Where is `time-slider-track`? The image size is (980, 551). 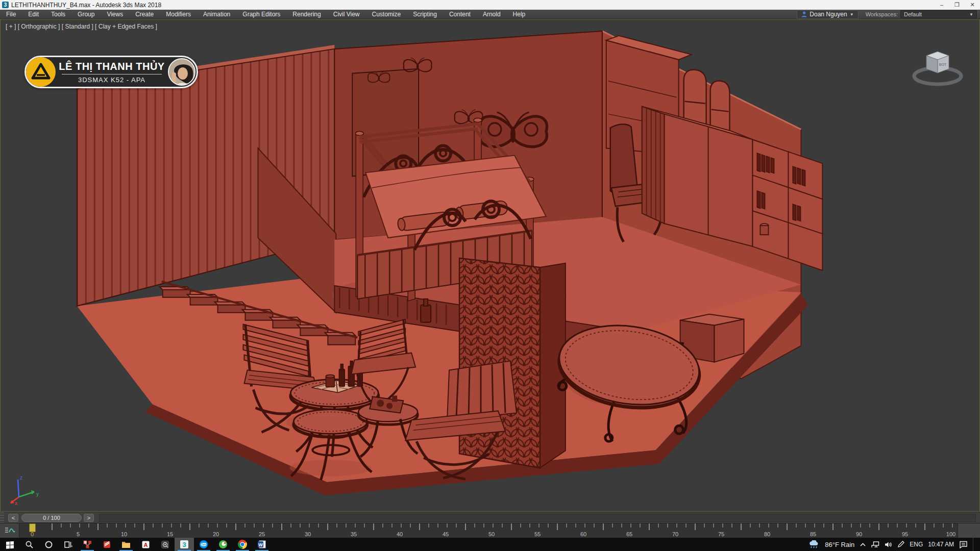 time-slider-track is located at coordinates (537, 518).